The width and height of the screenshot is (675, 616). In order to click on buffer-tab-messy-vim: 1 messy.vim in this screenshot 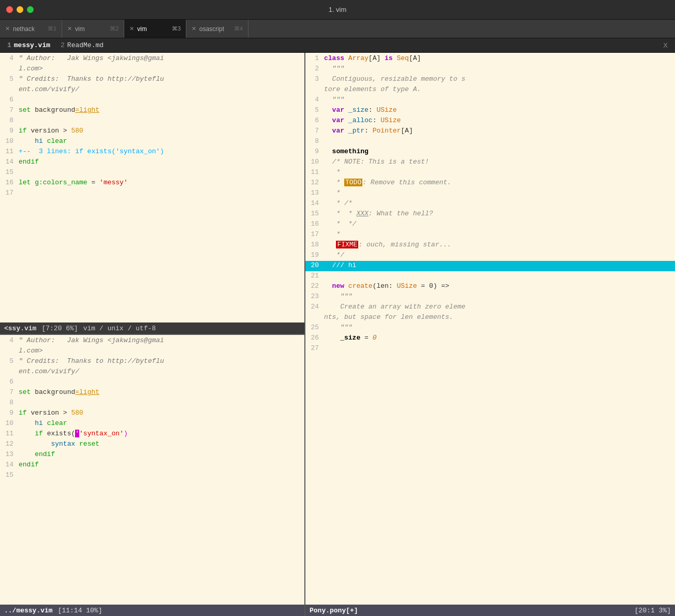, I will do `click(29, 46)`.